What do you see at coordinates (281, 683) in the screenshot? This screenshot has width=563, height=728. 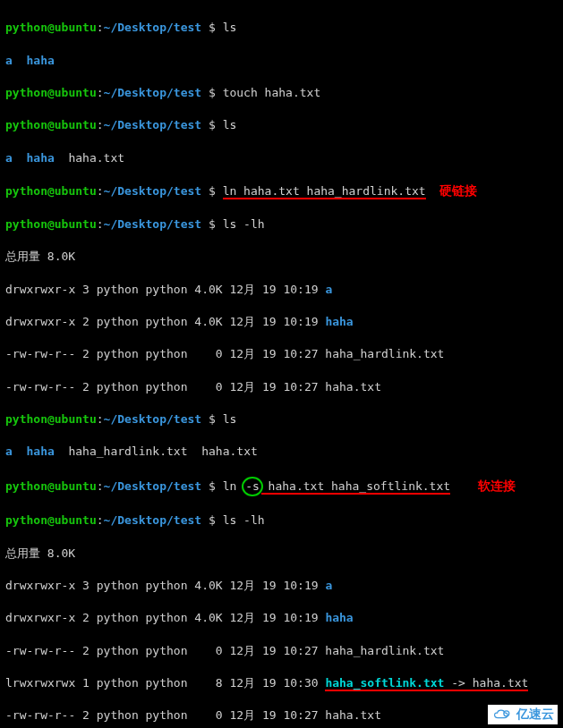 I see `output-line: lrwxrwxrwx 1 python python 8 12月 19 10:3…` at bounding box center [281, 683].